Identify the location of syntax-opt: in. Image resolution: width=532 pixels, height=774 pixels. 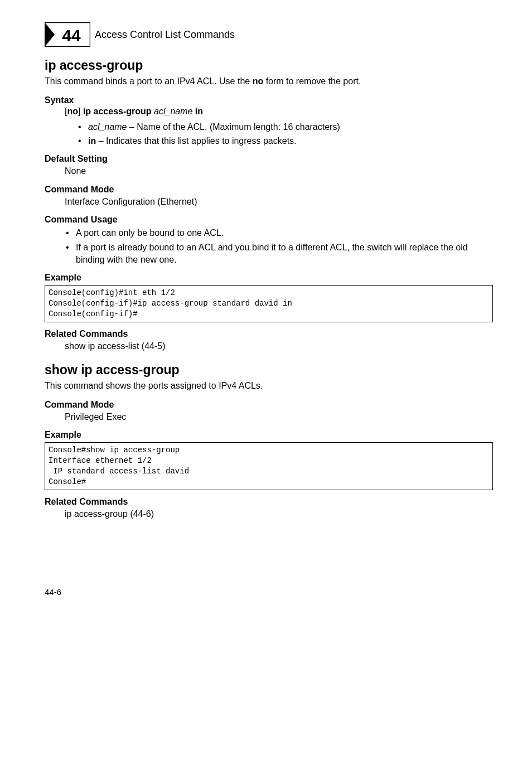
(199, 112).